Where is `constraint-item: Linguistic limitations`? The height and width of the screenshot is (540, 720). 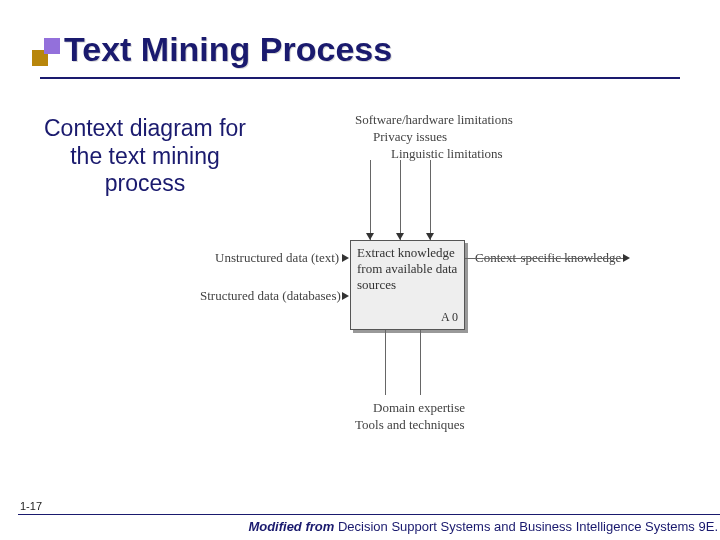 constraint-item: Linguistic limitations is located at coordinates (463, 154).